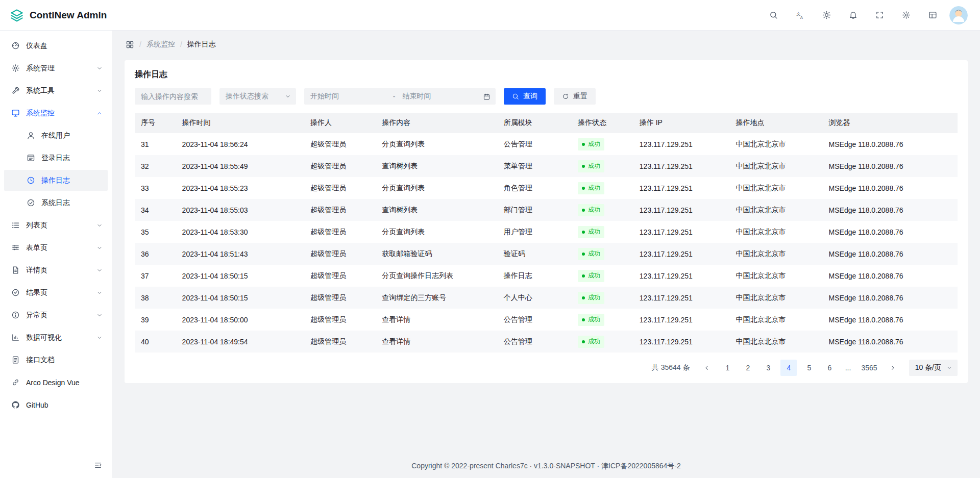 The width and height of the screenshot is (980, 478). I want to click on pagination-page-3: 3, so click(768, 368).